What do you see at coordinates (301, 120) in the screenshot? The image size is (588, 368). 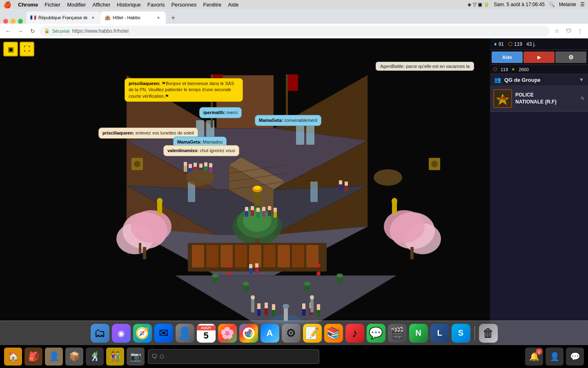 I see `chat-text: convenablement` at bounding box center [301, 120].